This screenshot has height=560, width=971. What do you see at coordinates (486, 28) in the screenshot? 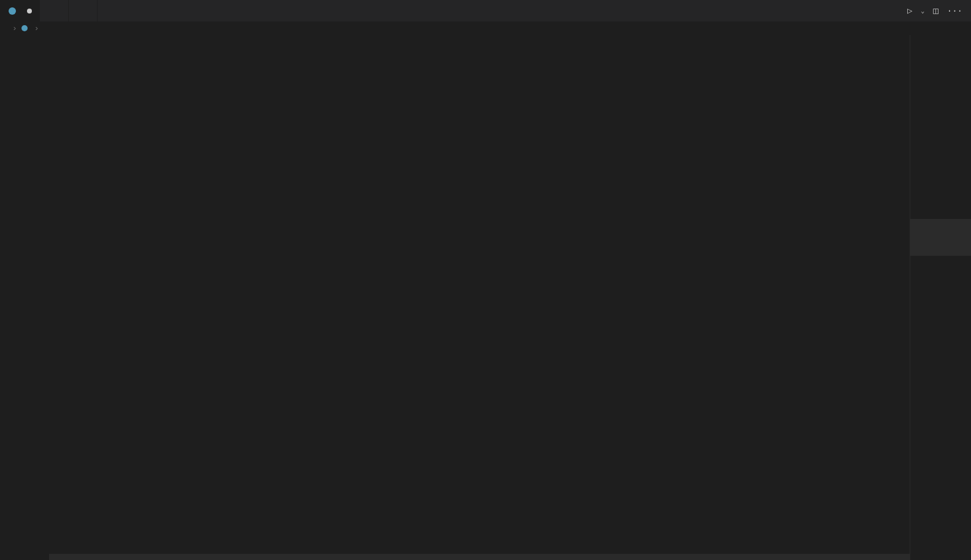
I see `breadcrumbs: › ›` at bounding box center [486, 28].